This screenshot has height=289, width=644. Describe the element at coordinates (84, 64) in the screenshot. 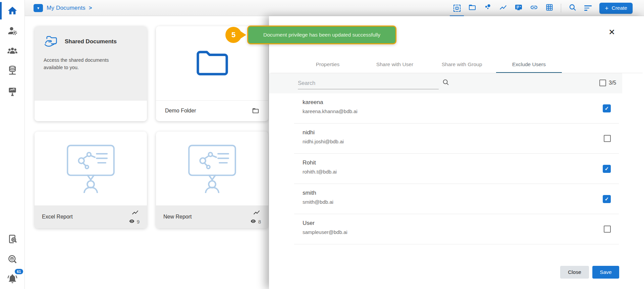

I see `shared-documents-description: Access the shared documents available to…` at that location.